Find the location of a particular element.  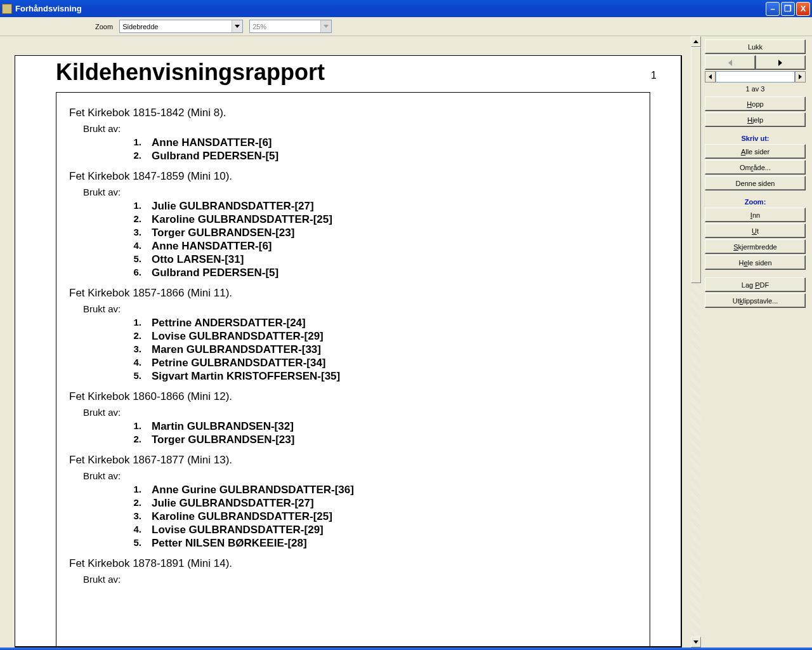

entry-row: 2.Karoline GULBRANDSDATTER-[25] is located at coordinates (378, 220).